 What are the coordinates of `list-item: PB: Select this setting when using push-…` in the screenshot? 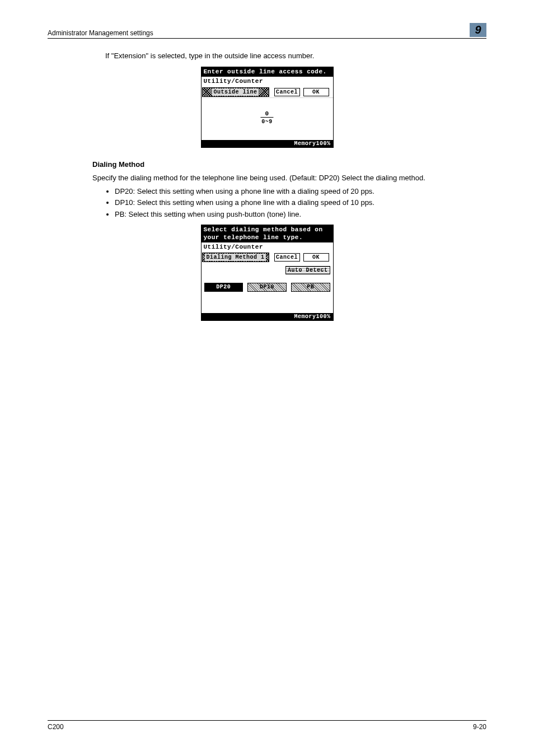 It's located at (301, 214).